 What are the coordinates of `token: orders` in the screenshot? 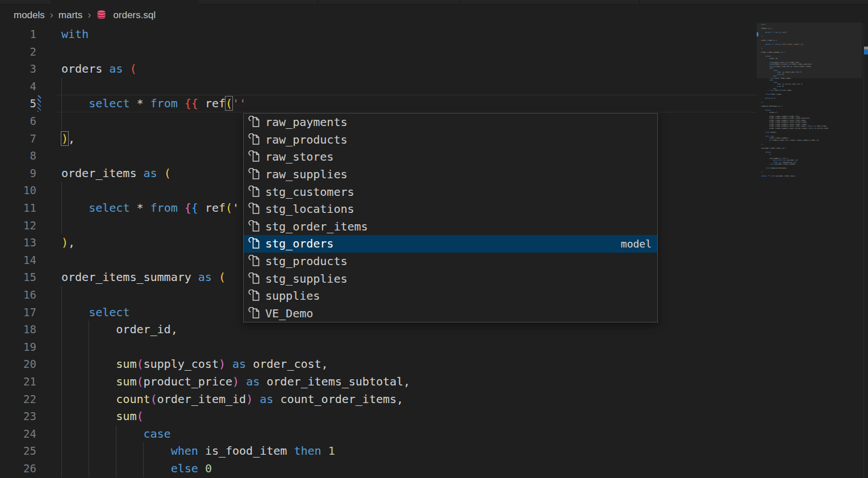 It's located at (82, 69).